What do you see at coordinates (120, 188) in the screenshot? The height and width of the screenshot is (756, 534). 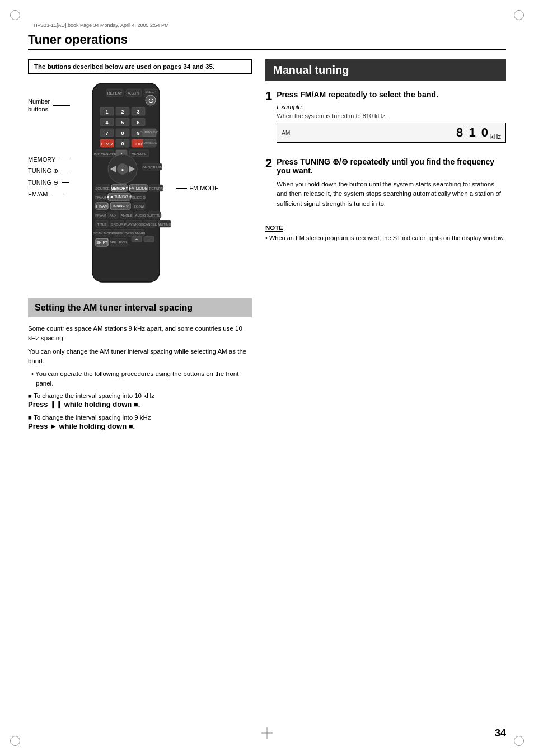 I see `svg-text: MEMORY` at bounding box center [120, 188].